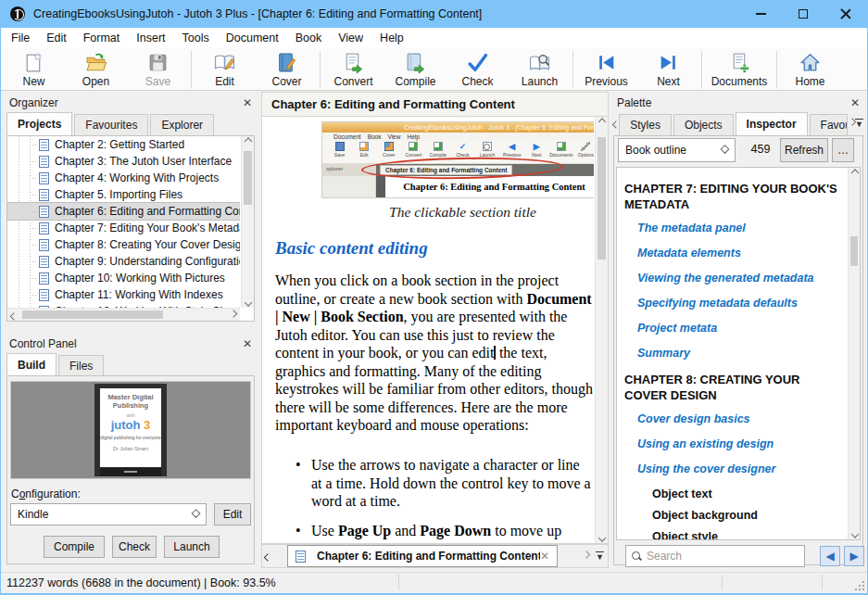  What do you see at coordinates (676, 150) in the screenshot?
I see `inspector-mode-select: Book outline` at bounding box center [676, 150].